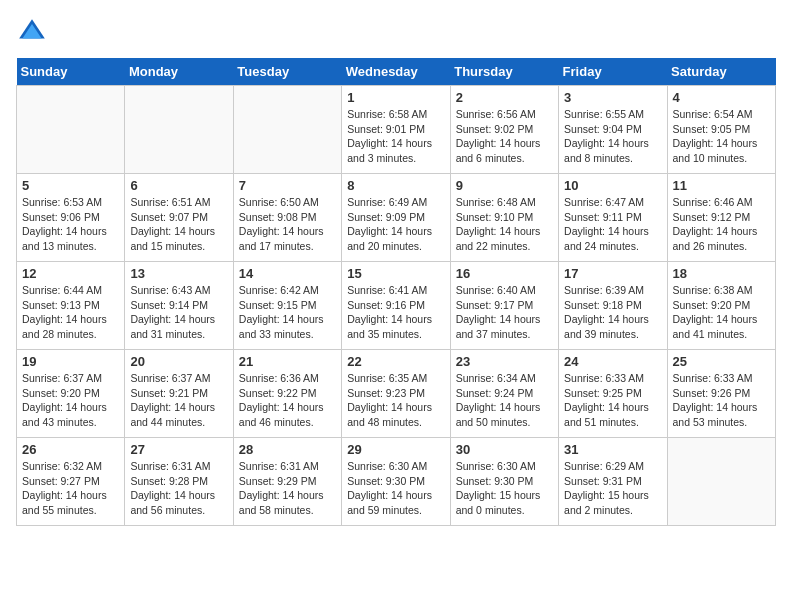  Describe the element at coordinates (288, 224) in the screenshot. I see `day-info: Sunrise: 6:50 AM Sunset: 9:08 PM Dayligh…` at that location.